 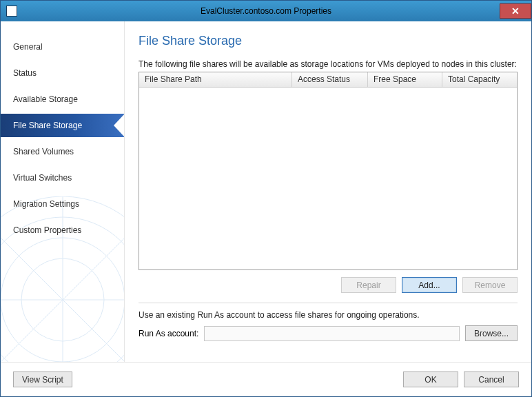 I want to click on sidebar-item-general: General, so click(x=62, y=47).